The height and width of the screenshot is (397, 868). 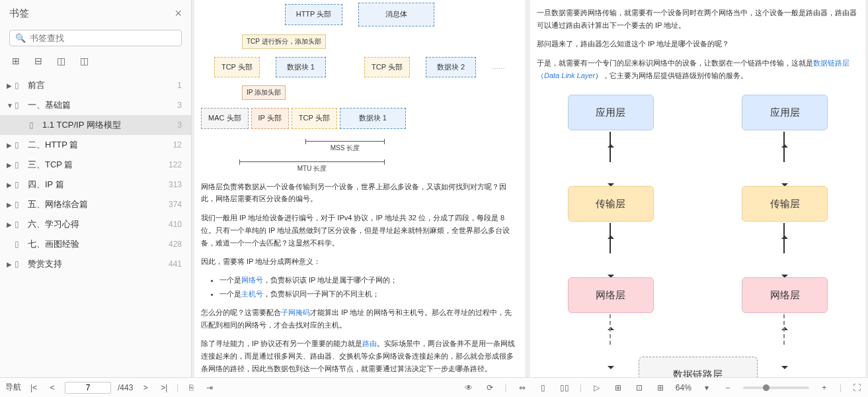 What do you see at coordinates (397, 15) in the screenshot?
I see `message-body-box: 消息体` at bounding box center [397, 15].